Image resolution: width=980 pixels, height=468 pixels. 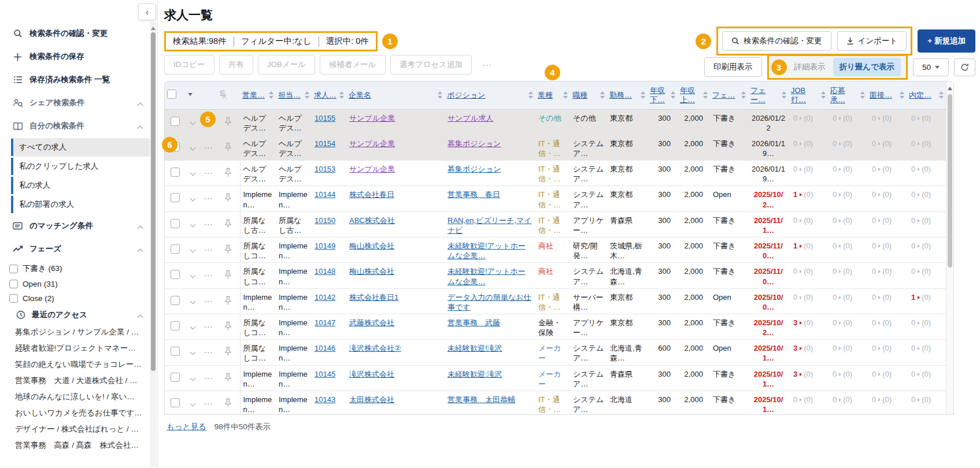 What do you see at coordinates (867, 67) in the screenshot?
I see `collapsed-view-toggle: 折り畳んで表示` at bounding box center [867, 67].